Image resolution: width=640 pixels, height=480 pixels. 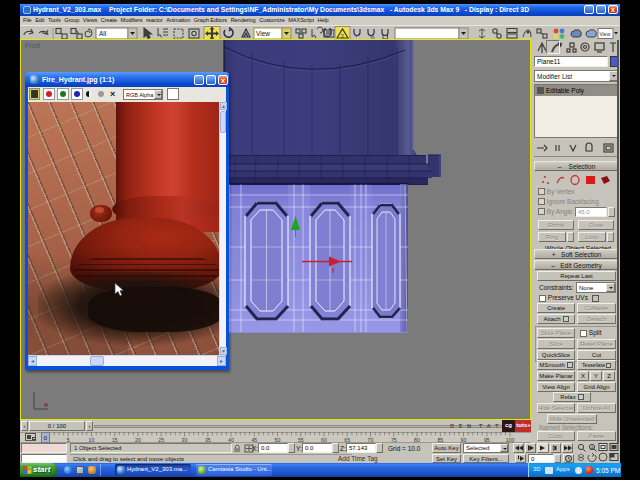 I want to click on svg-text: 95, so click(x=487, y=440).